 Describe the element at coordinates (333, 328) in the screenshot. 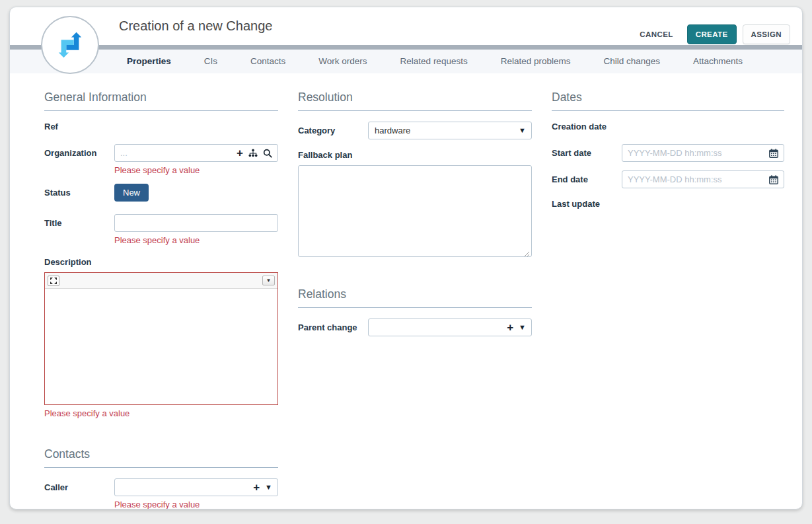

I see `parent-change-label: Parent change` at that location.